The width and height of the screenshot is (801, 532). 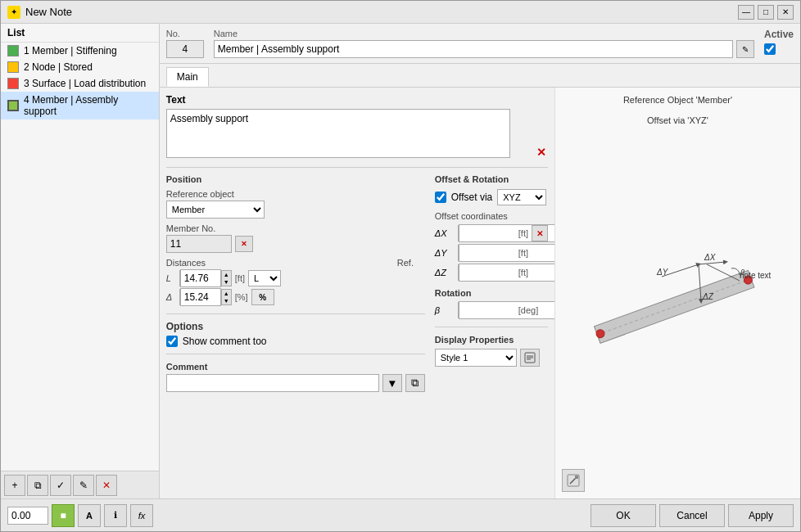 I want to click on comment-copy-button: ⧉, so click(x=415, y=383).